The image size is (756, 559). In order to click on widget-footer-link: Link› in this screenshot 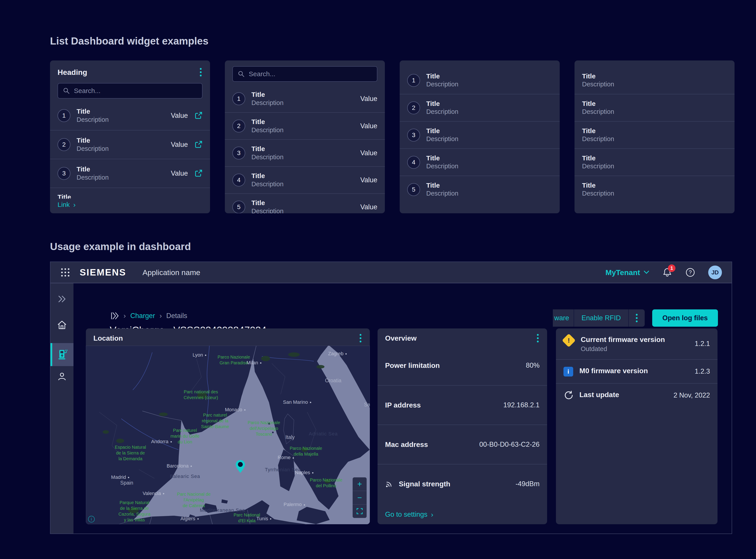, I will do `click(67, 205)`.